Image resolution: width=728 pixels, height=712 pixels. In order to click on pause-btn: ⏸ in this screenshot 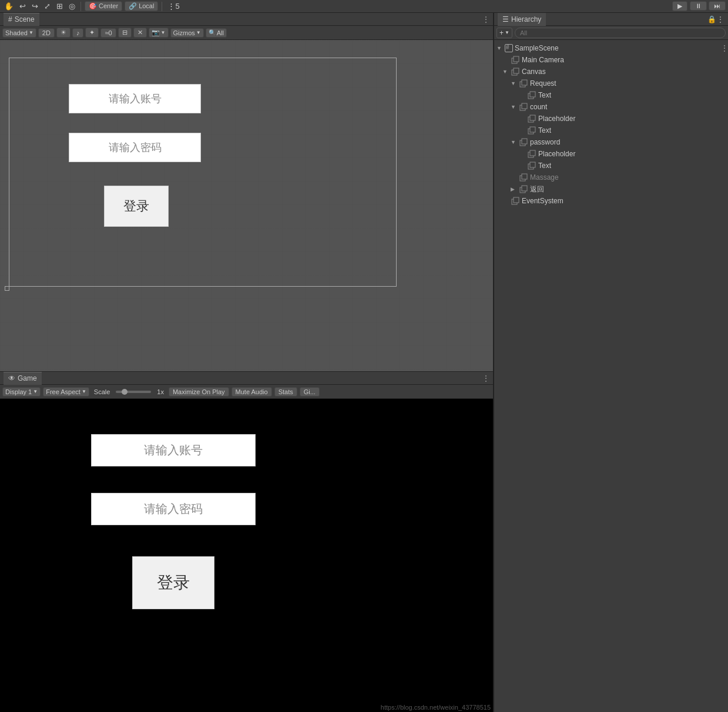, I will do `click(698, 6)`.